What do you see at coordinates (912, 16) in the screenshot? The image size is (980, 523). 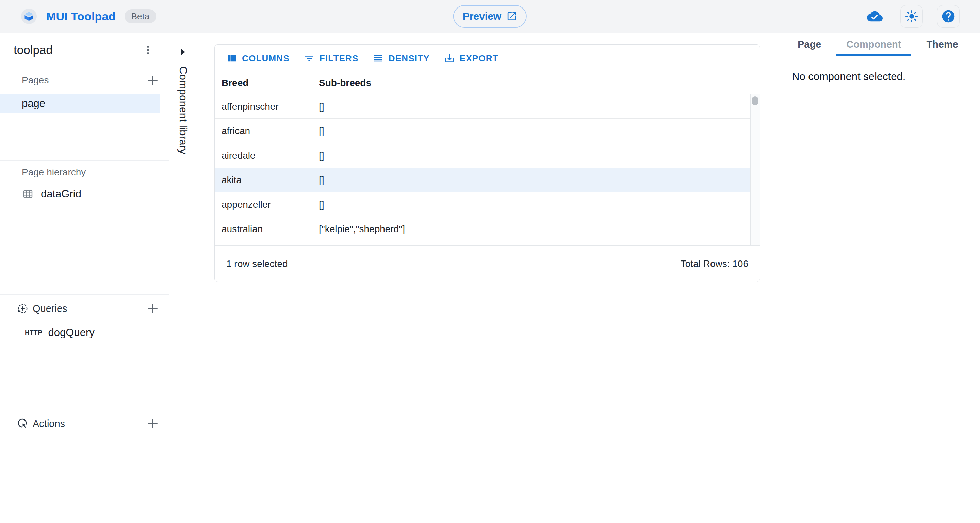 I see `theme-toggle-button` at bounding box center [912, 16].